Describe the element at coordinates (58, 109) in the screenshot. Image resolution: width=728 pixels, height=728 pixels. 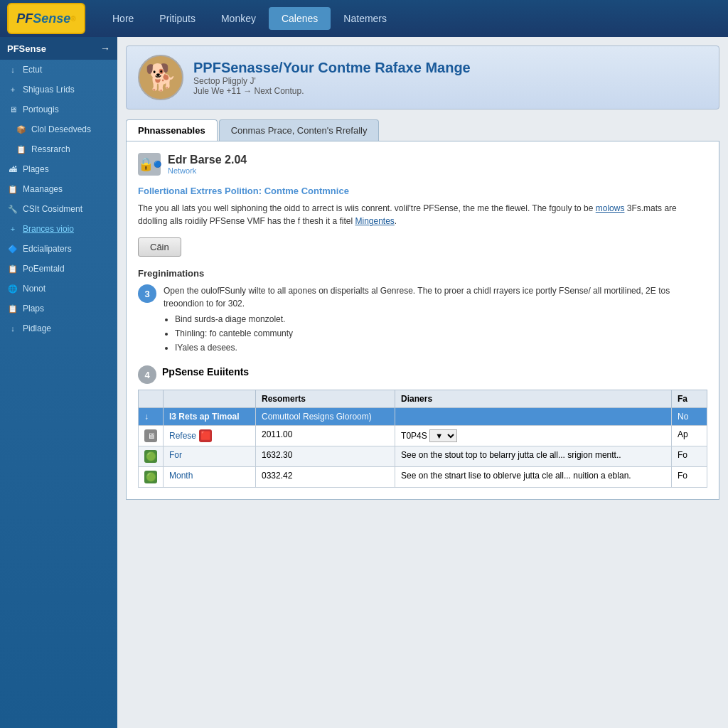
I see `sidebar-item-portougis: 🖥 Portougis` at that location.